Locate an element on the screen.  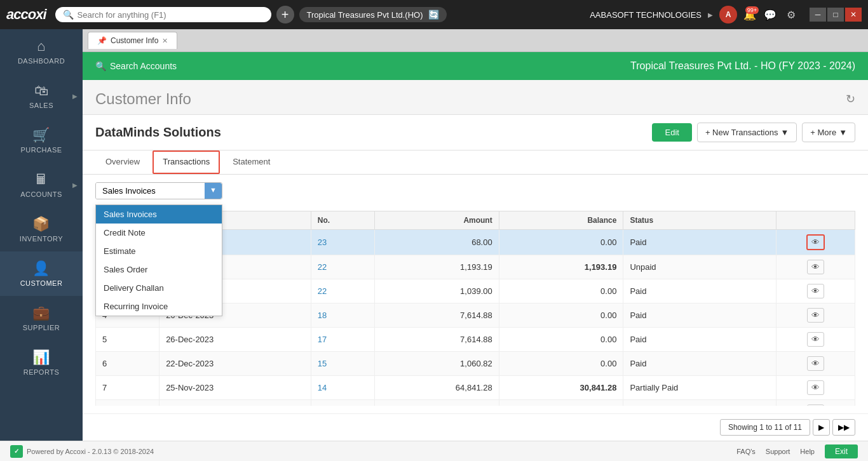
tab-pin-icon: 📌 is located at coordinates (102, 41).